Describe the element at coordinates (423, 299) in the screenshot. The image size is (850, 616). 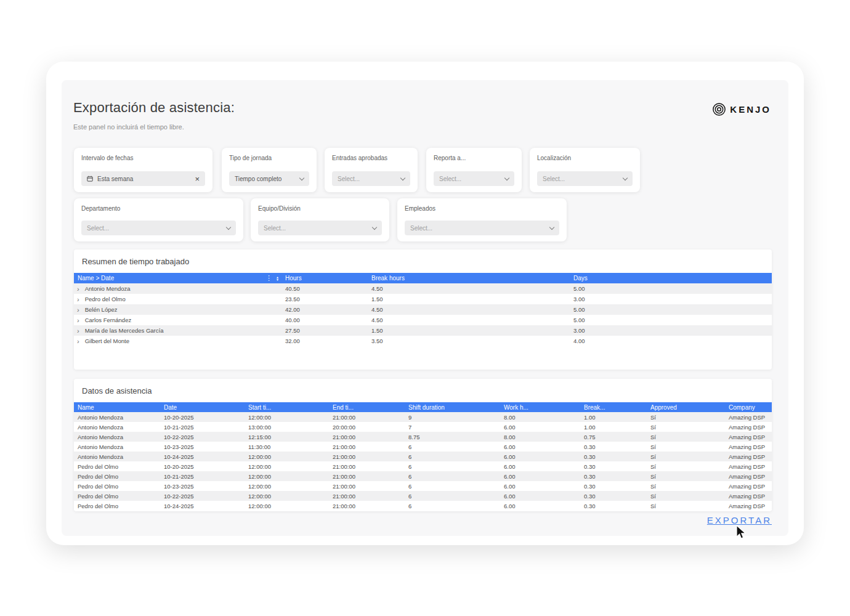
I see `table-row: ›Pedro del Olmo23.501.503.00` at that location.